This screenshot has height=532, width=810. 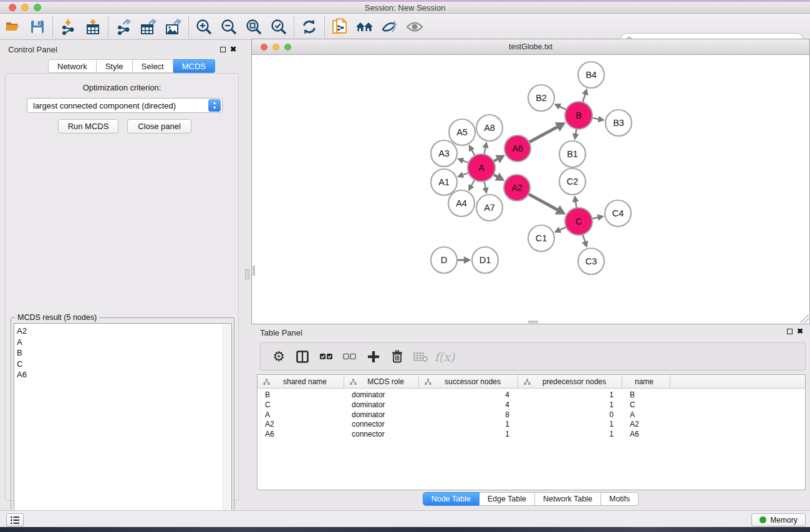 I want to click on mcds-result-item: A2, so click(x=123, y=331).